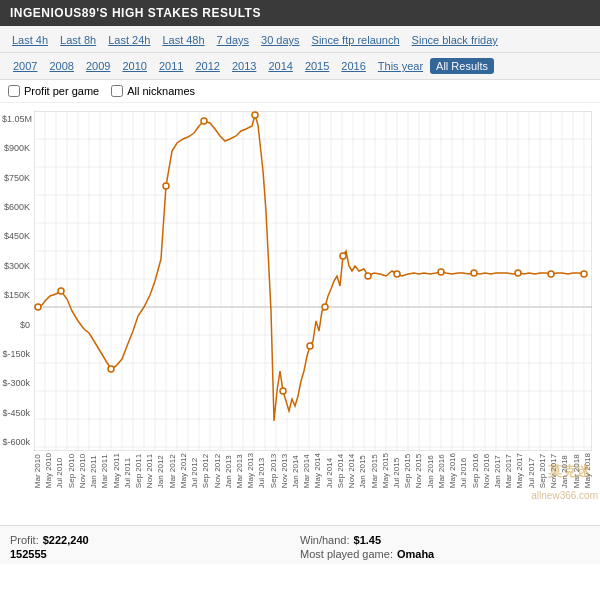 The width and height of the screenshot is (600, 593). What do you see at coordinates (25, 66) in the screenshot?
I see `year-2007: 2007` at bounding box center [25, 66].